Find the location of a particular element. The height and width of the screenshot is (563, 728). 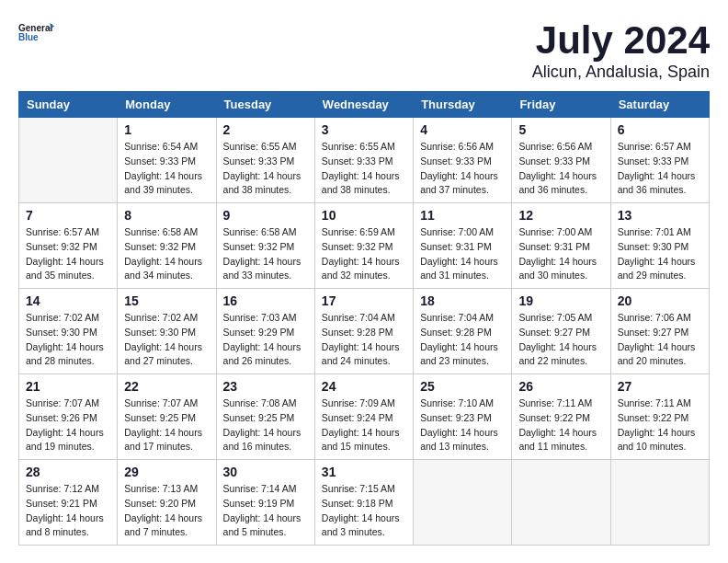

svg-text: Blue is located at coordinates (28, 37).